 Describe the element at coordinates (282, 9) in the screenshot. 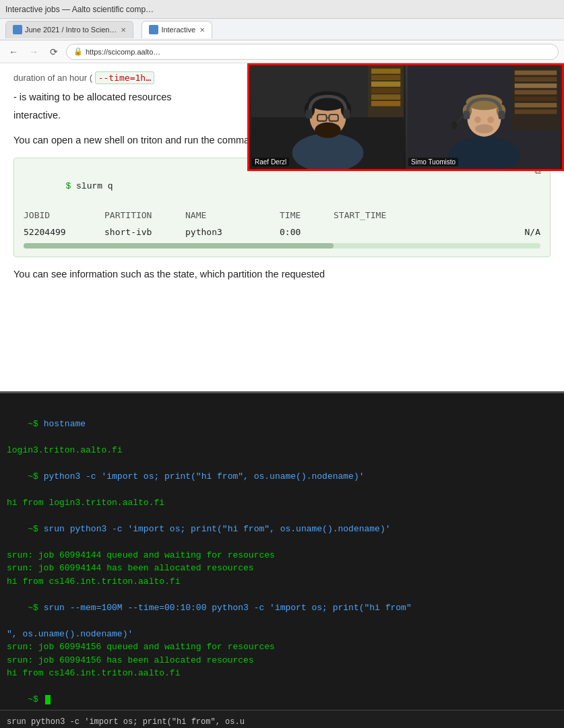

I see `title-bar: Interactive jobs — Aalto scientific comp…` at that location.